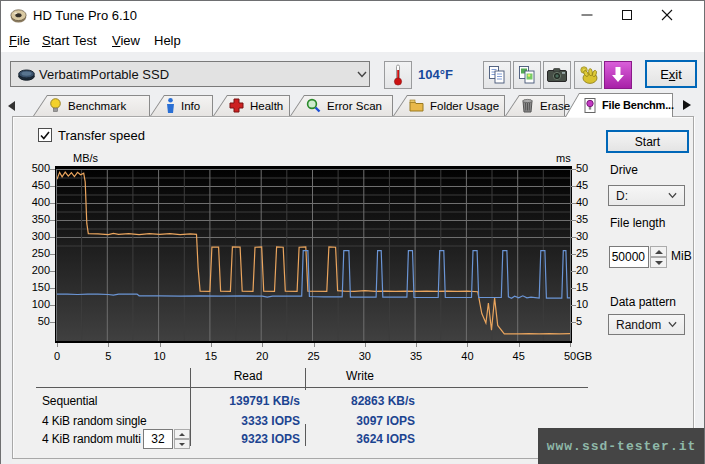 This screenshot has width=705, height=464. I want to click on drive-combo: D:, so click(646, 196).